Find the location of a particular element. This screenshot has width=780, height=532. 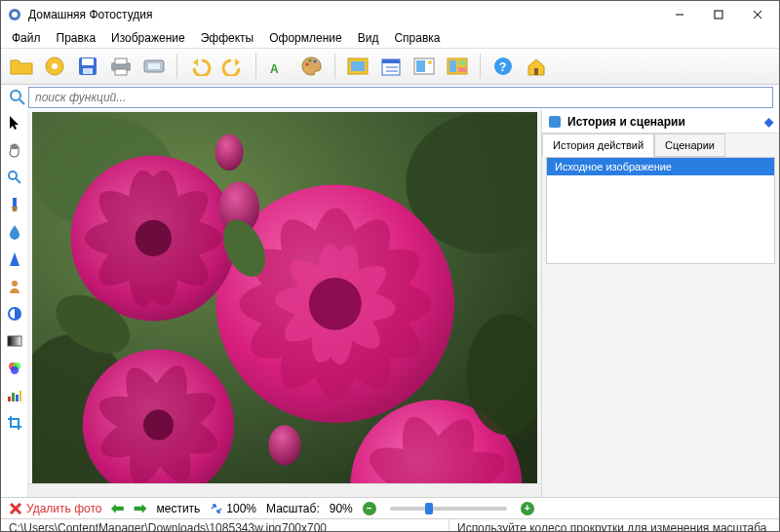

bottom-bar: Удалить фото ⬅ ➡ местить 100% Масштаб: 9… is located at coordinates (390, 508).